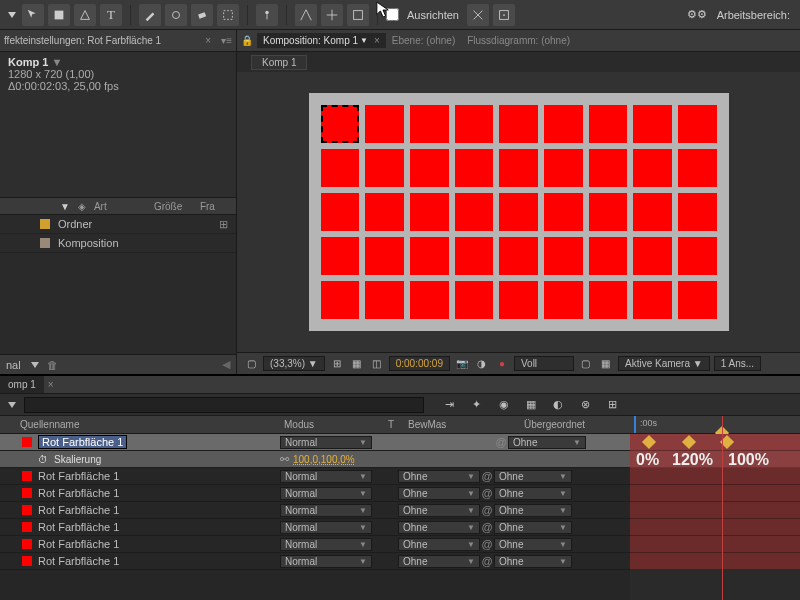 The image size is (800, 600). I want to click on axis-world-icon, so click(332, 15).